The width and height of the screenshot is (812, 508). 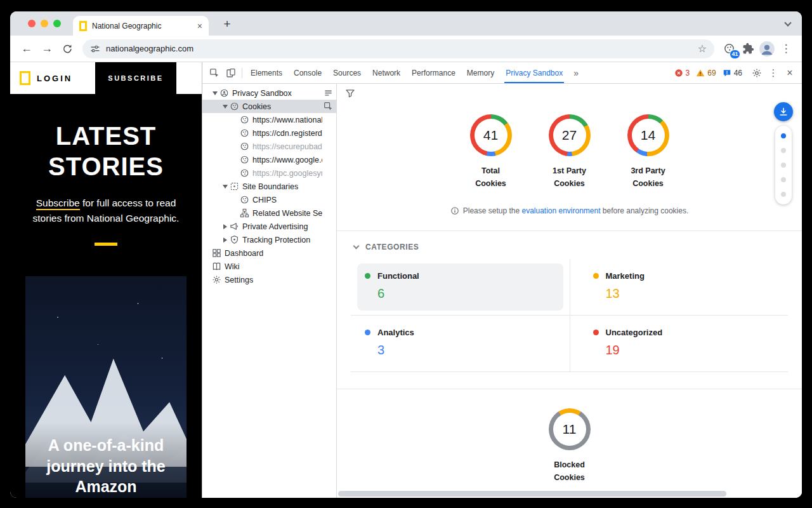 I want to click on donut-value: 41, so click(x=491, y=135).